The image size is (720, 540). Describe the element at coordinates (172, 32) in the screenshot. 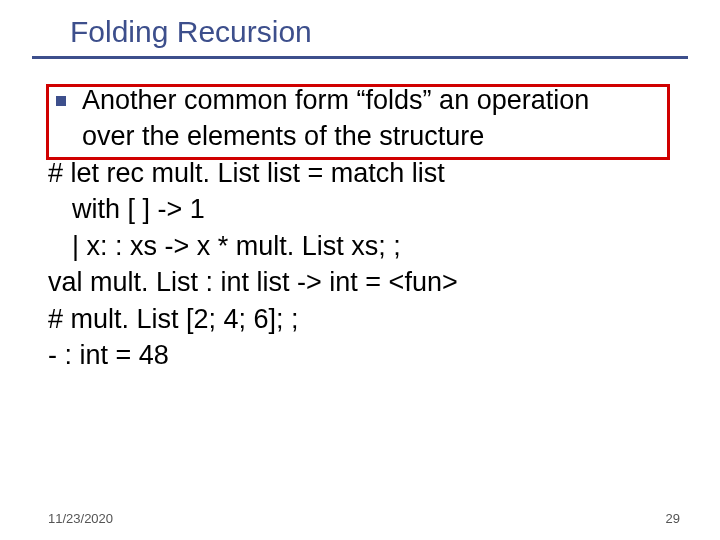

I see `slide-title: Folding Recursion` at that location.